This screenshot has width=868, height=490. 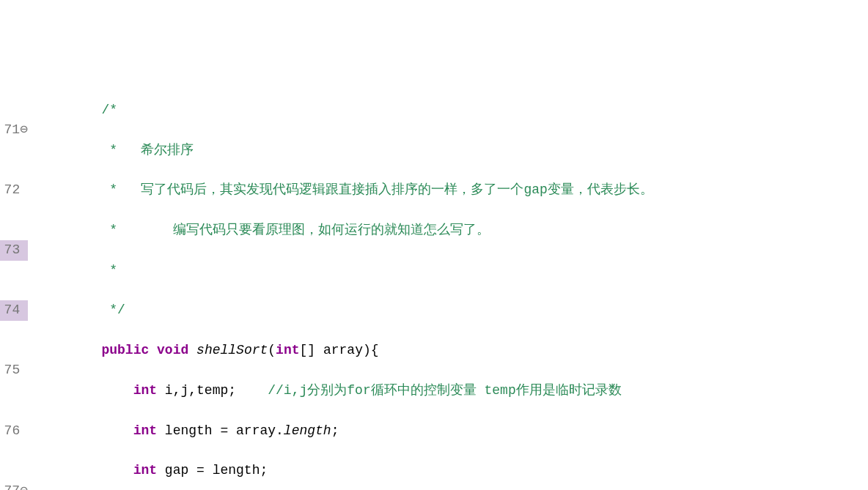 I want to click on line-number: 77⊖, so click(x=14, y=486).